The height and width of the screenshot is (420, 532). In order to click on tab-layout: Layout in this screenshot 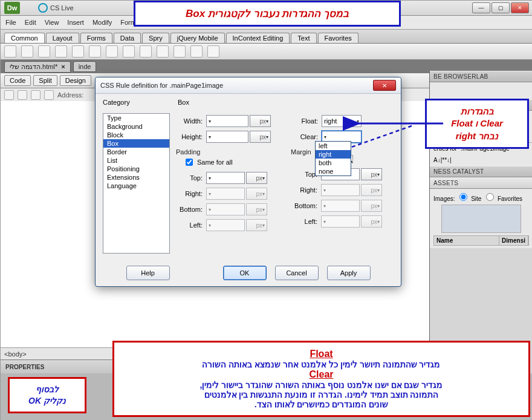, I will do `click(63, 38)`.